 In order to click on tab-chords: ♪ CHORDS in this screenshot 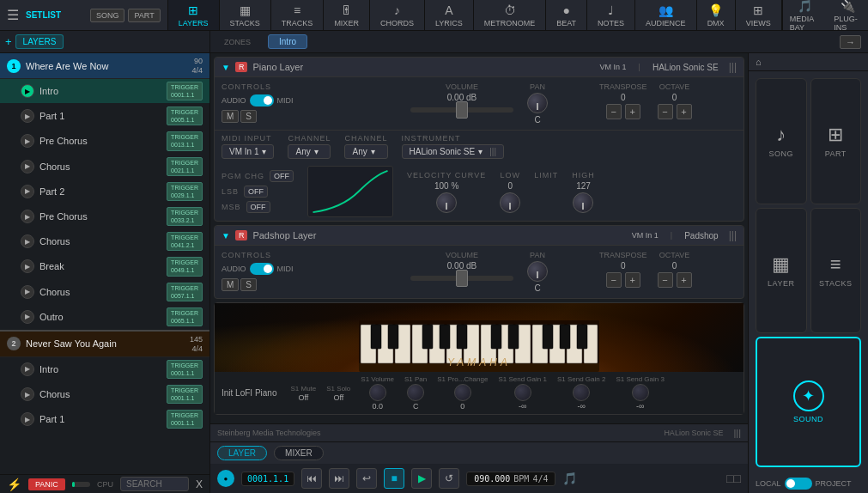, I will do `click(398, 15)`.